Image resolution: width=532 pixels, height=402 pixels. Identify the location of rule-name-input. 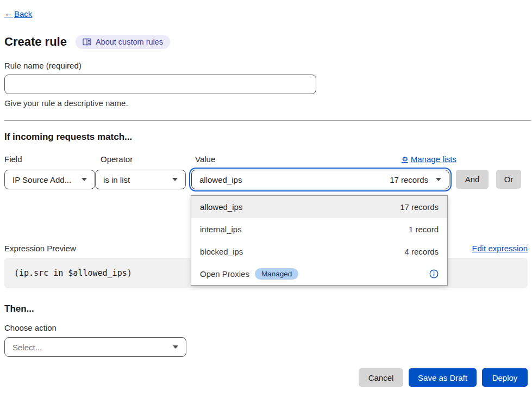
(160, 84).